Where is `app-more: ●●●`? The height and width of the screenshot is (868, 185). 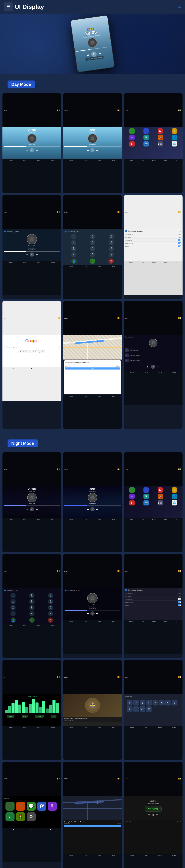
app-more: ●●● is located at coordinates (160, 144).